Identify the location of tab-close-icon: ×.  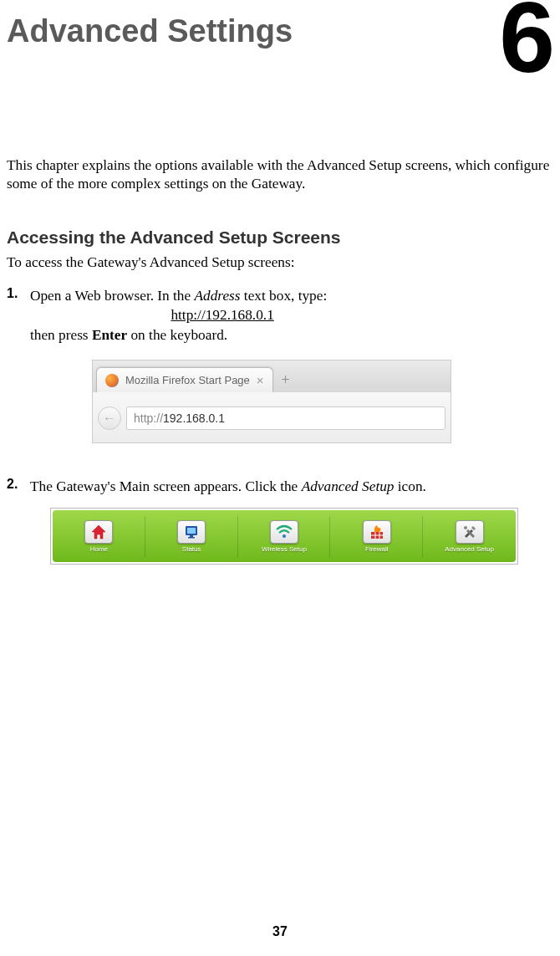
(261, 380).